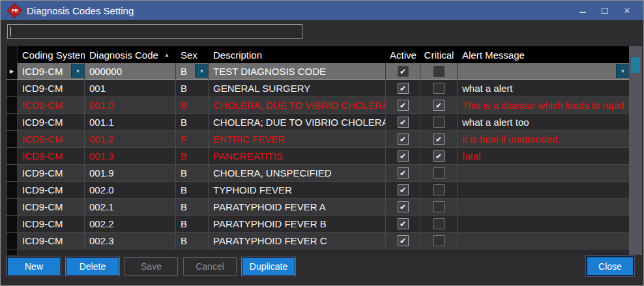 The image size is (644, 286). Describe the element at coordinates (605, 10) in the screenshot. I see `maximize-button` at that location.